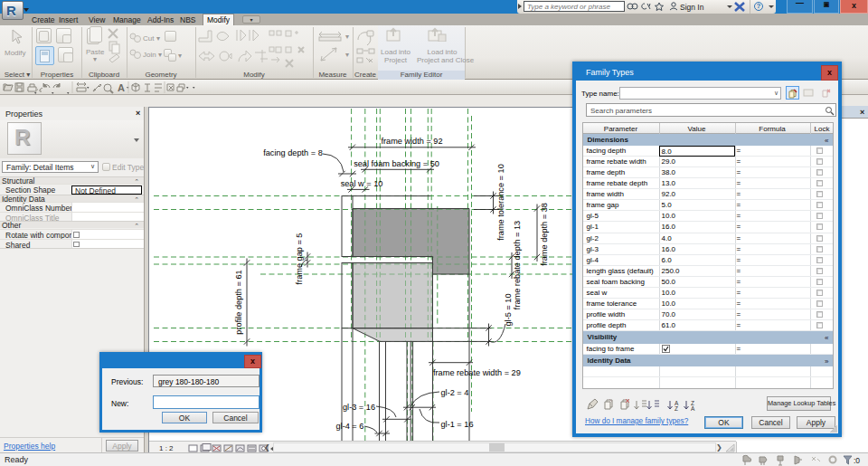 The width and height of the screenshot is (868, 466). Describe the element at coordinates (396, 164) in the screenshot. I see `svg-text: seal foam backing = 50` at that location.